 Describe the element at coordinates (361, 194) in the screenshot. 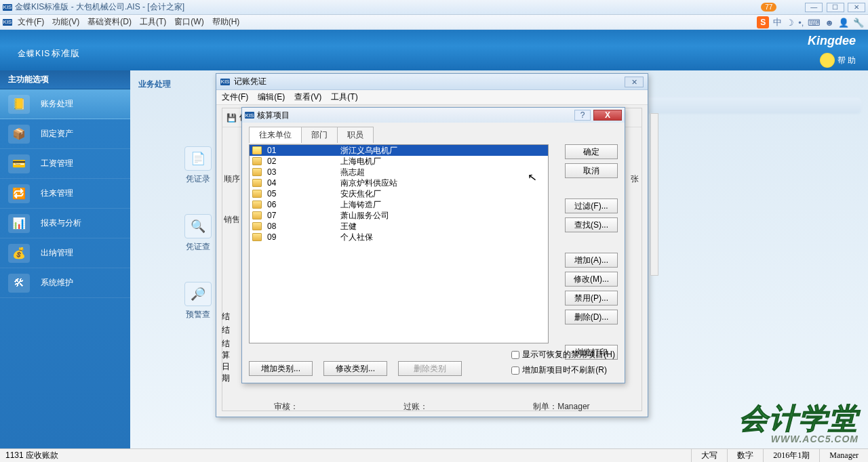

I see `row-name: 安庆焦化厂` at that location.